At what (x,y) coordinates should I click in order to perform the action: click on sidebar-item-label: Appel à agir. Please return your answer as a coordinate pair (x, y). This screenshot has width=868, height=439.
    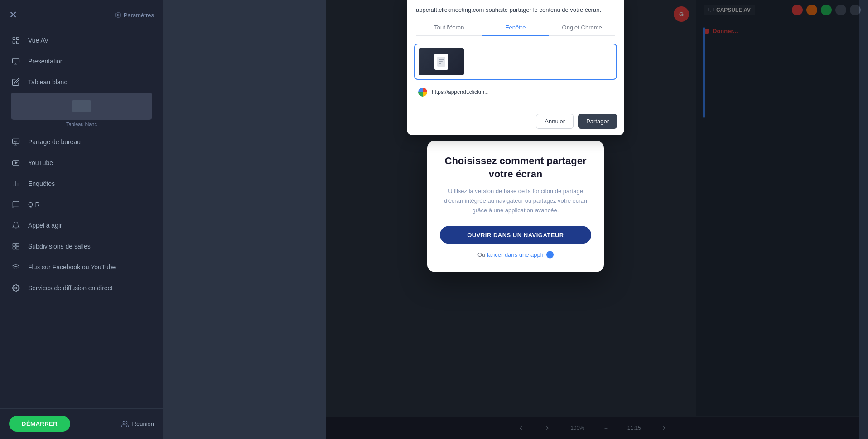
    Looking at the image, I should click on (45, 225).